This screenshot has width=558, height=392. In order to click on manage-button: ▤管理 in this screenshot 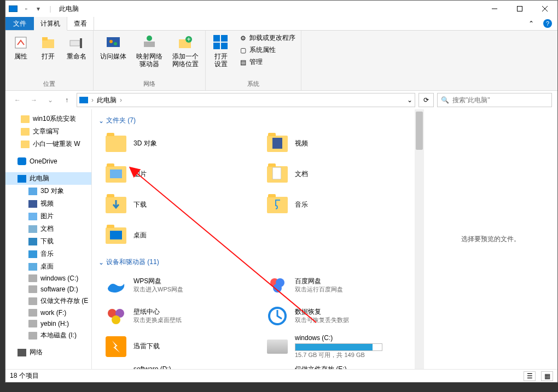, I will do `click(267, 62)`.